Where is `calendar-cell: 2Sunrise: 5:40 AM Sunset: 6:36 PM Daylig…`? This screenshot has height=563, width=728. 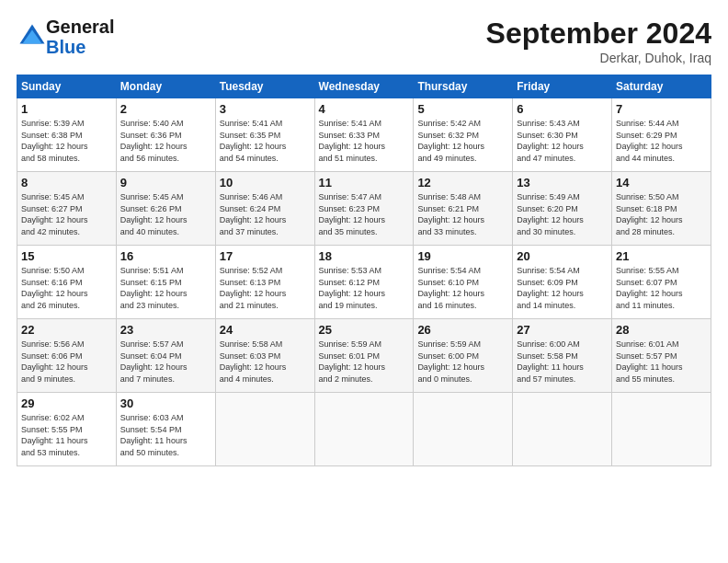
calendar-cell: 2Sunrise: 5:40 AM Sunset: 6:36 PM Daylig… is located at coordinates (165, 135).